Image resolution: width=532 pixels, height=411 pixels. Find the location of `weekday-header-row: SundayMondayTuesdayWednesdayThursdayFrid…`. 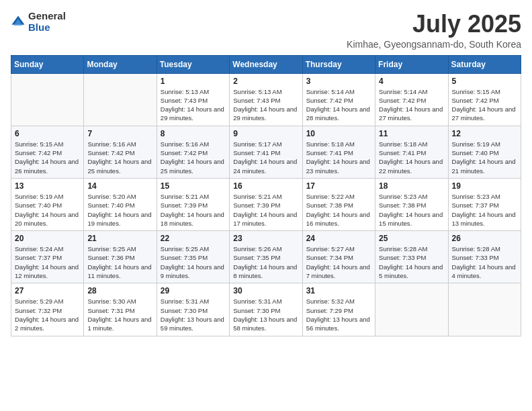

weekday-header-row: SundayMondayTuesdayWednesdayThursdayFrid… is located at coordinates (266, 64).